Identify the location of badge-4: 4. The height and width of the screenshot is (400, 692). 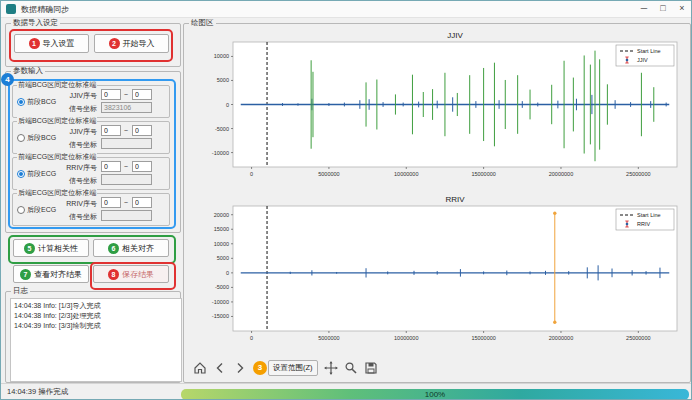
(8, 80).